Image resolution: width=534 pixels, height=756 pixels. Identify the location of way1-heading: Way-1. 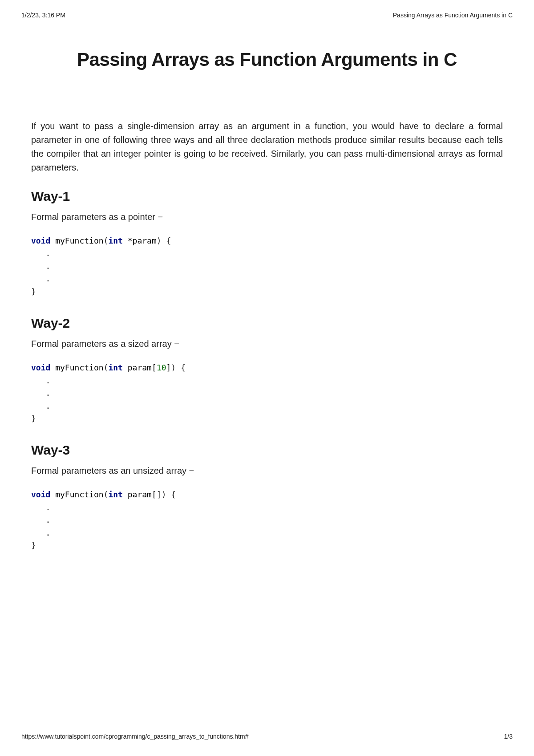
(267, 196).